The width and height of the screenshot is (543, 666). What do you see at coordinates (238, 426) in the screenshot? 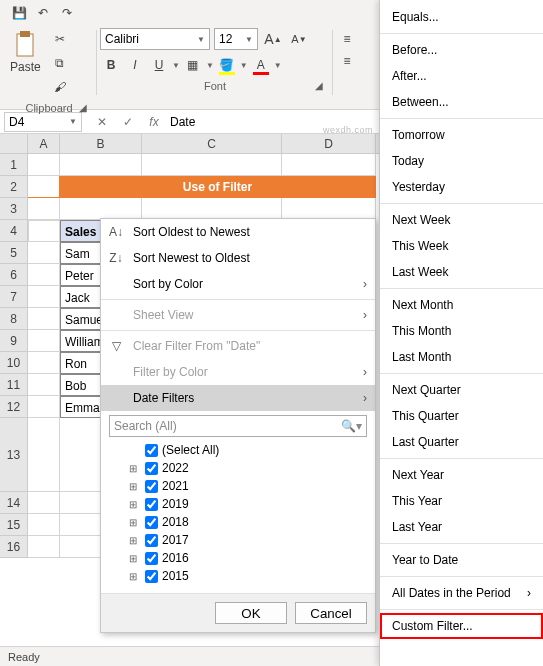
I see `filter-search-input: Search (All)🔍▾` at bounding box center [238, 426].